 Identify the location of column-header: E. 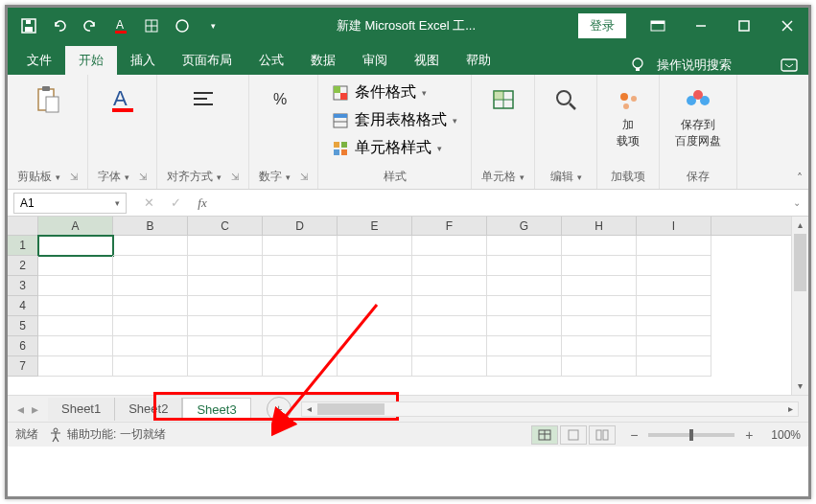
(375, 226).